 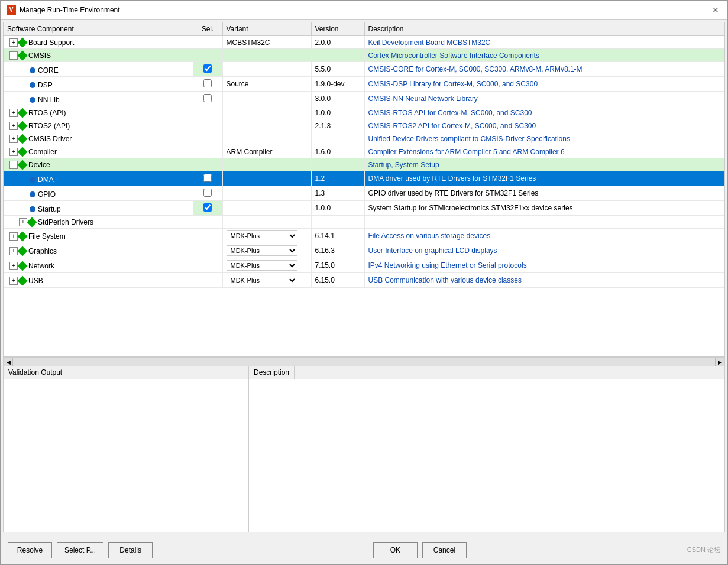 What do you see at coordinates (544, 84) in the screenshot?
I see `description-cell: CMSIS-DSP Library for Cortex-M, SC000, a…` at bounding box center [544, 84].